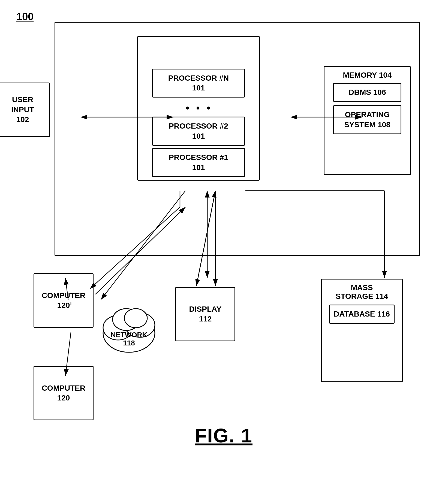 The image size is (448, 486). I want to click on dbms-label: DBMS 106, so click(367, 92).